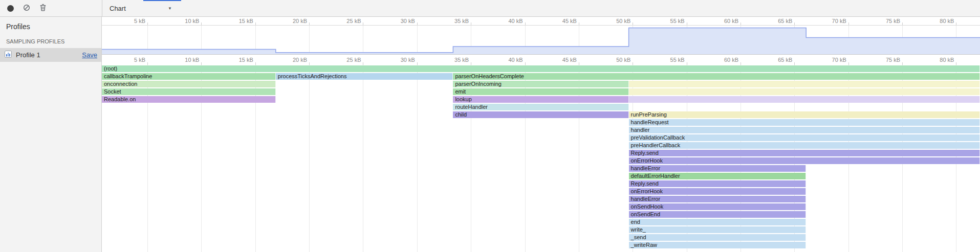 Image resolution: width=980 pixels, height=252 pixels. What do you see at coordinates (490, 8) in the screenshot?
I see `toolbar: Chart ▼` at bounding box center [490, 8].